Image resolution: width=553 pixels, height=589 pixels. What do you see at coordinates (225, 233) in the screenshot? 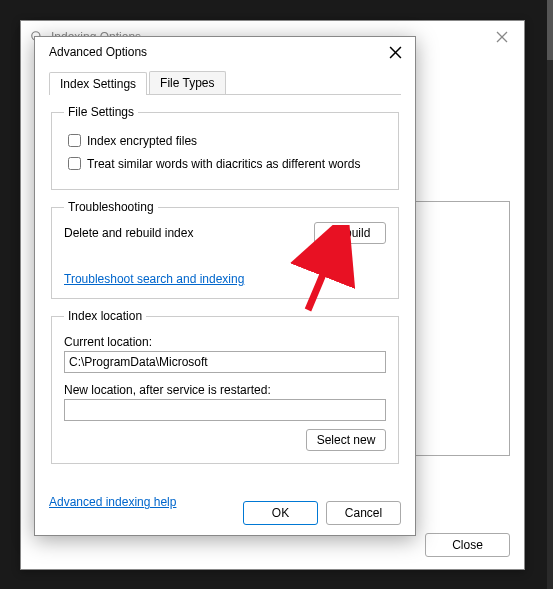
I see `rebuild-row: Delete and rebuild index Rebuild` at bounding box center [225, 233].